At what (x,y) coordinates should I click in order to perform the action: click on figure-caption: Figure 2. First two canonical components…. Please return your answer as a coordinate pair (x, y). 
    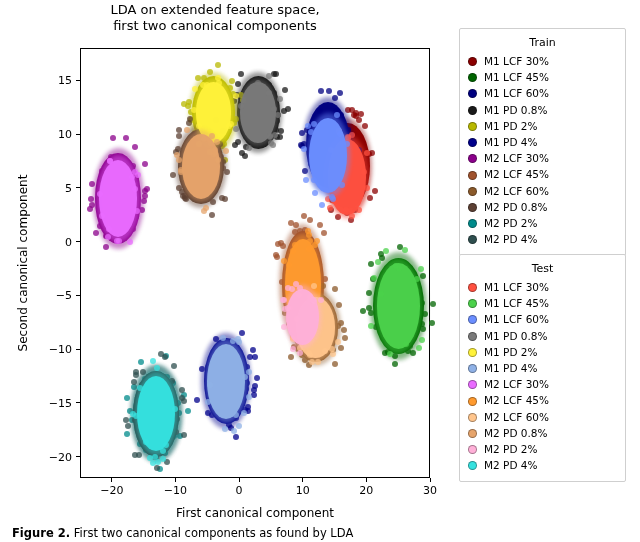
    Looking at the image, I should click on (182, 533).